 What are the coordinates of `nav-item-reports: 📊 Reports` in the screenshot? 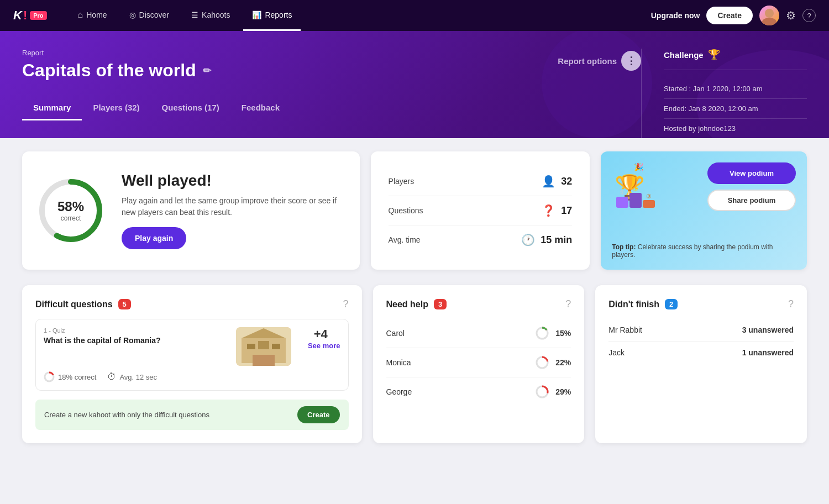 It's located at (272, 15).